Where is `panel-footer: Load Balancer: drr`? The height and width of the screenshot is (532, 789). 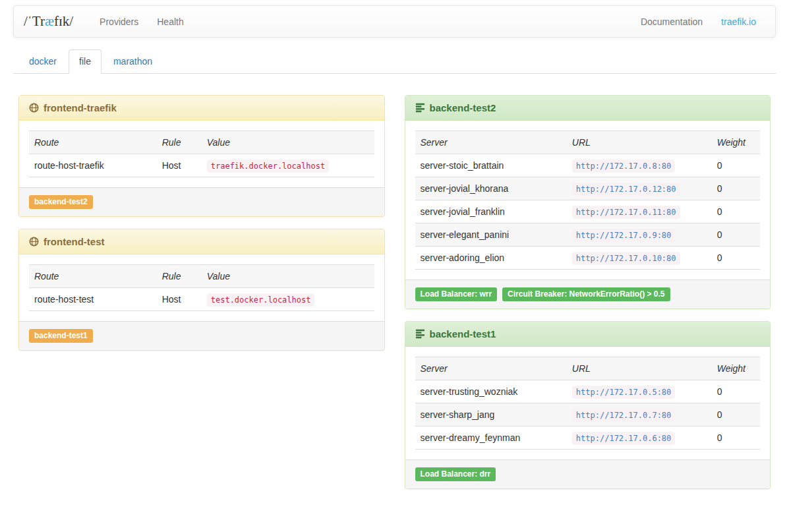
panel-footer: Load Balancer: drr is located at coordinates (588, 474).